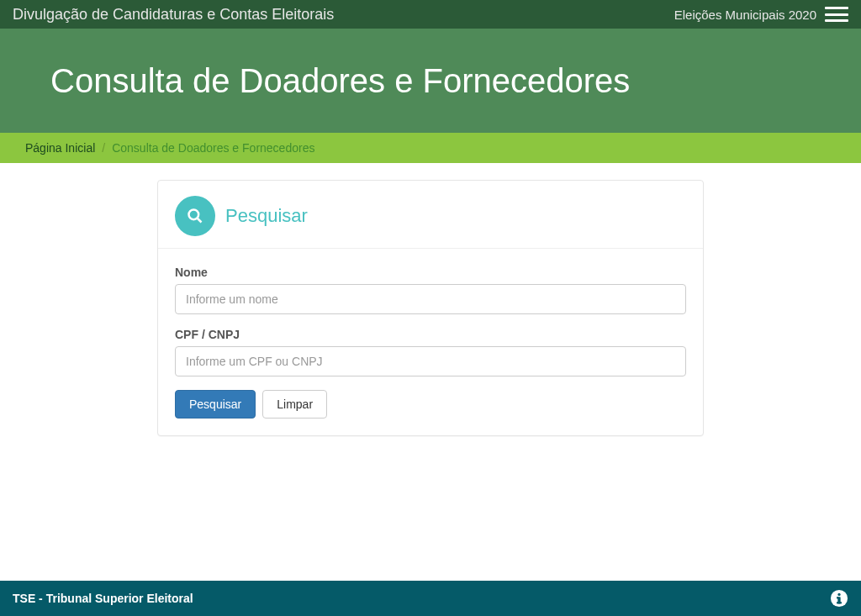 The image size is (861, 616). What do you see at coordinates (103, 598) in the screenshot?
I see `footer-org: TSE - Tribunal Superior Eleitoral` at bounding box center [103, 598].